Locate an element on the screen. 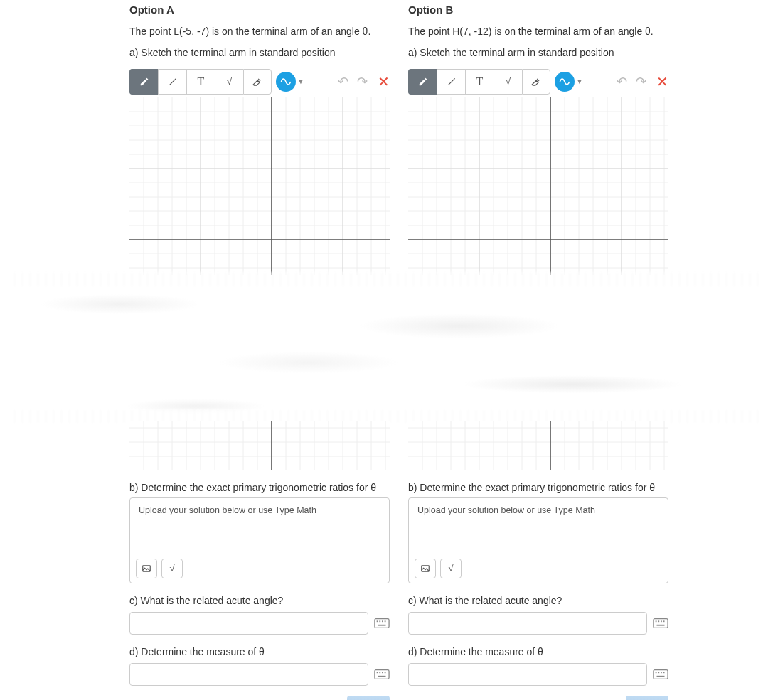 The height and width of the screenshot is (700, 768). option-b-part-d: d) Determine the measure of θ is located at coordinates (538, 652).